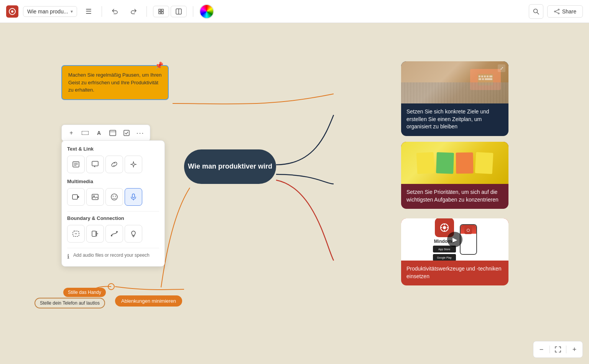  What do you see at coordinates (455, 175) in the screenshot?
I see `right-node-priorities: Setzen Sie Prioritäten, um sich auf die …` at bounding box center [455, 175].